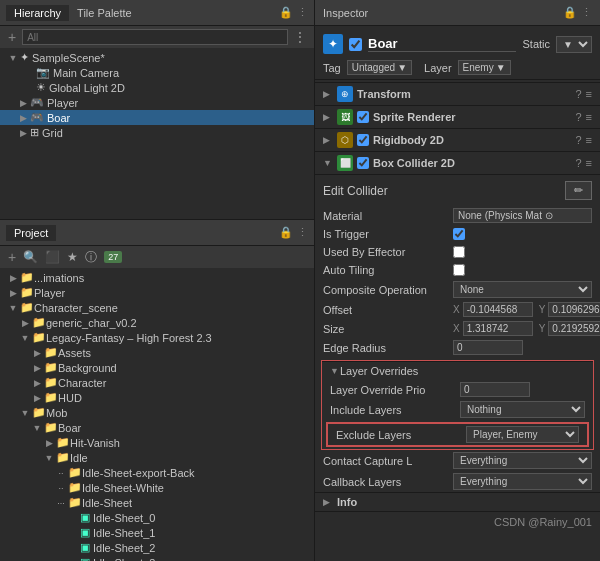 The height and width of the screenshot is (561, 600). What do you see at coordinates (458, 94) in the screenshot?
I see `component-transform: ▶ ⊕ Transform ? ≡` at bounding box center [458, 94].